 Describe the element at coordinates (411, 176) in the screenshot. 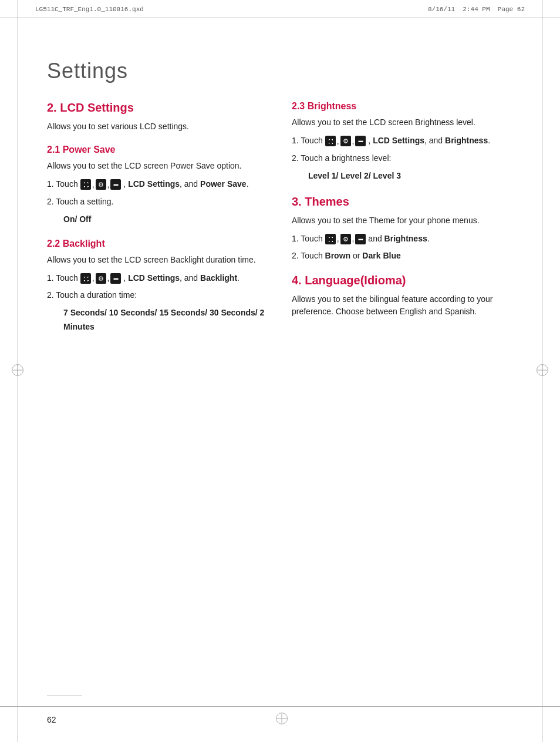

I see `section2-3-option: Level 1/ Level 2/ Level 3` at that location.